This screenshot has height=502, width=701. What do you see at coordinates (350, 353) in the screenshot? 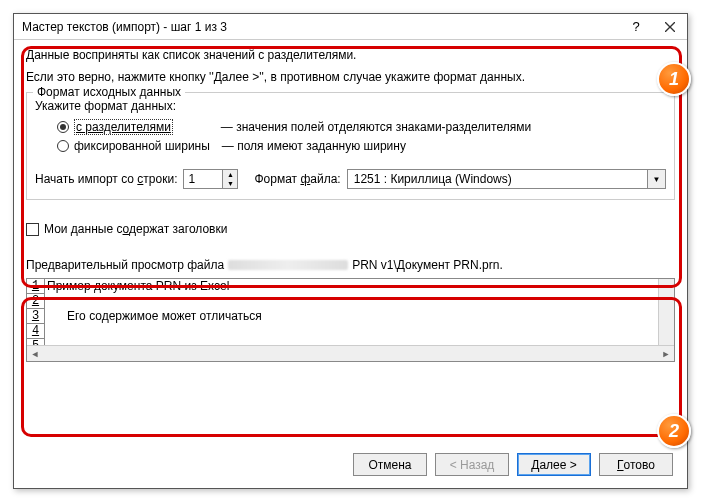
I see `horizontal-scrollbar: ◄►` at bounding box center [350, 353].